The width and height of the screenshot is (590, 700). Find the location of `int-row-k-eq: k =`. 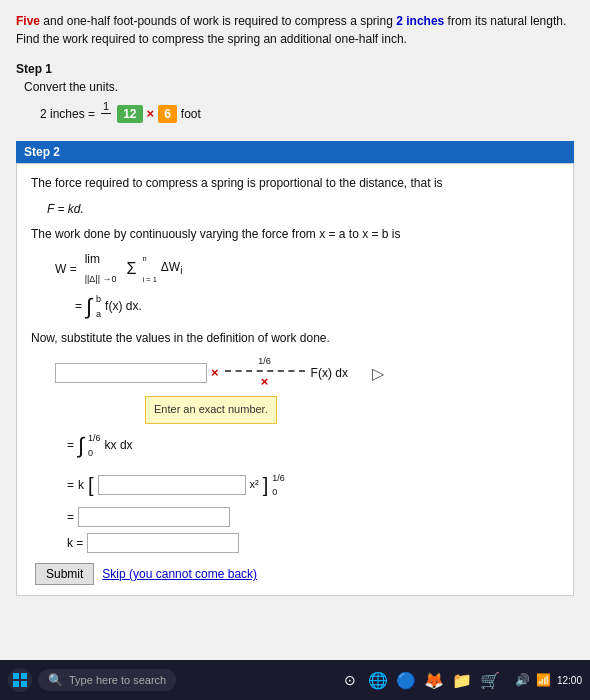

int-row-k-eq: k = is located at coordinates (313, 543).